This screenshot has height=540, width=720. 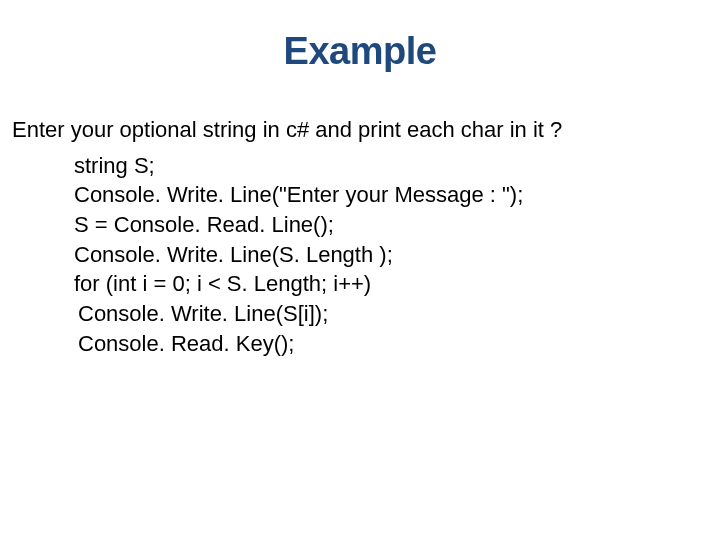 What do you see at coordinates (391, 195) in the screenshot?
I see `code-line: Console. Write. Line("Enter your Message…` at bounding box center [391, 195].